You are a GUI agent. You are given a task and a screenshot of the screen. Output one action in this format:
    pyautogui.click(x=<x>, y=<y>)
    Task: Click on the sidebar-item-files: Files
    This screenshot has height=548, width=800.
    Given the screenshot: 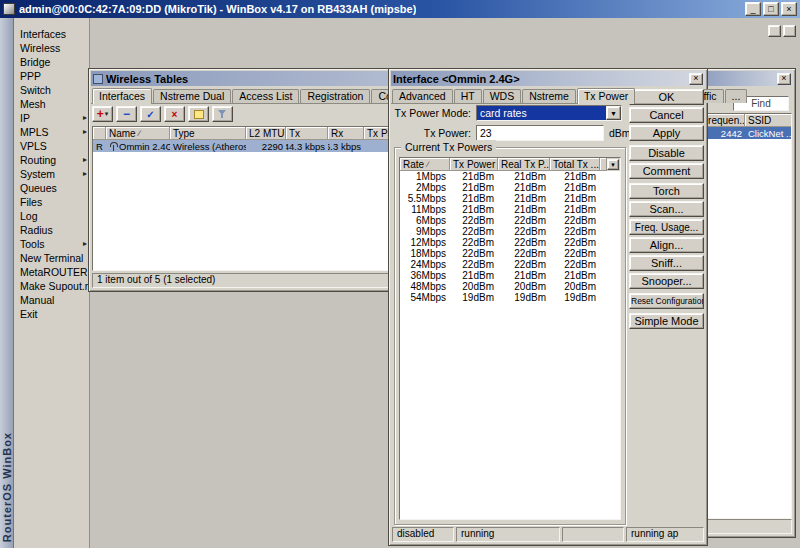 What is the action you would take?
    pyautogui.click(x=52, y=202)
    